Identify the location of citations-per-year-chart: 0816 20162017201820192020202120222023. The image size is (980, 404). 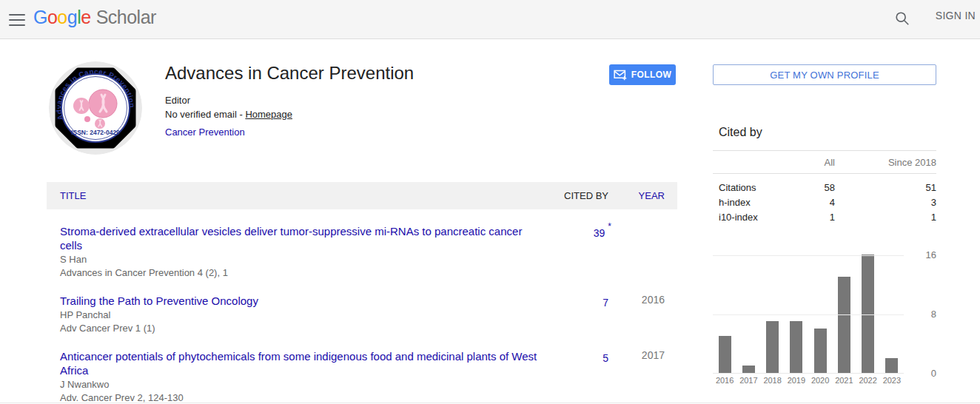
(825, 322).